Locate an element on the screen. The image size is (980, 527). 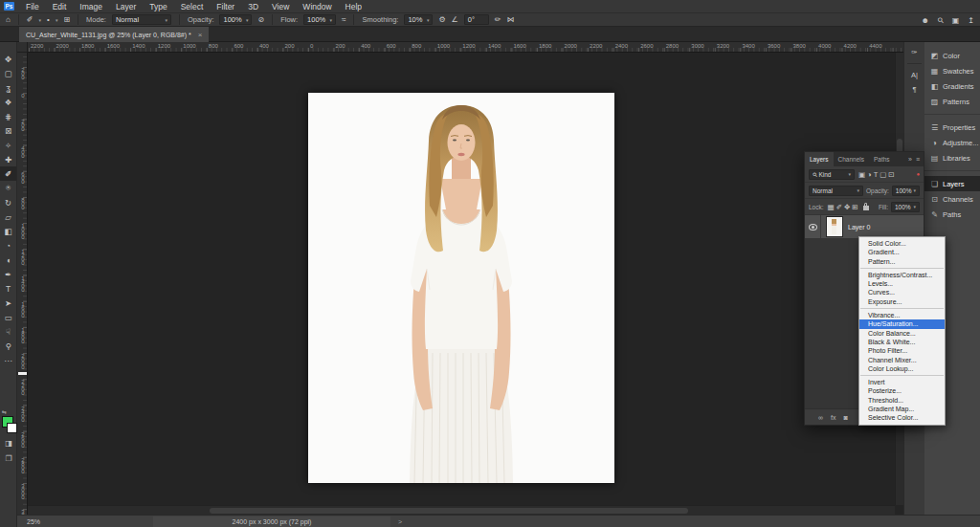
layer-thumbnail is located at coordinates (835, 227).